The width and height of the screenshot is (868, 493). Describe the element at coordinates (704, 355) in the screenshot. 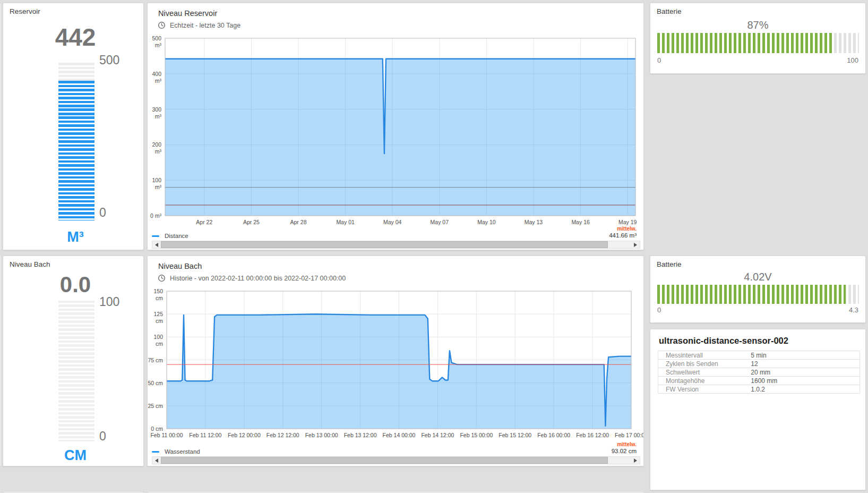

I see `config-label: Messintervall` at that location.